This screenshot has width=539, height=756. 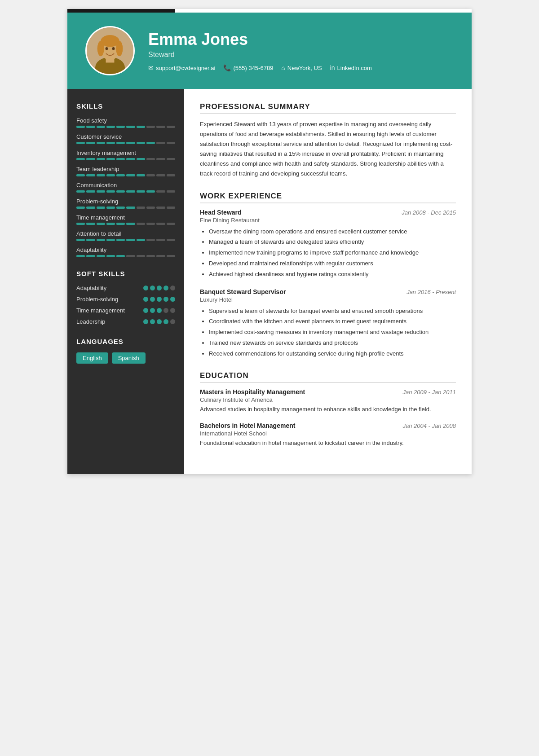 What do you see at coordinates (126, 351) in the screenshot?
I see `languages-section: LANGUAGES EnglishSpanish` at bounding box center [126, 351].